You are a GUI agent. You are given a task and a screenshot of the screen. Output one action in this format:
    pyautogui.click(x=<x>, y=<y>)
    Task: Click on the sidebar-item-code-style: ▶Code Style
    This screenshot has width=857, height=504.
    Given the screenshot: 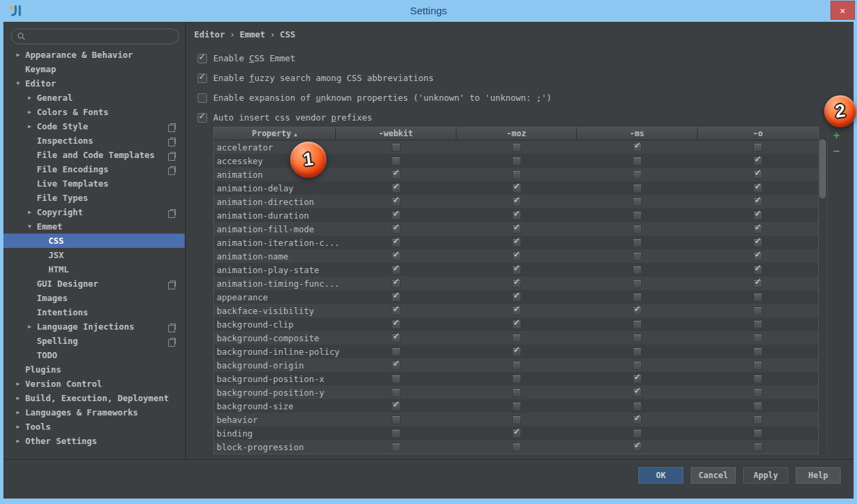 What is the action you would take?
    pyautogui.click(x=94, y=127)
    